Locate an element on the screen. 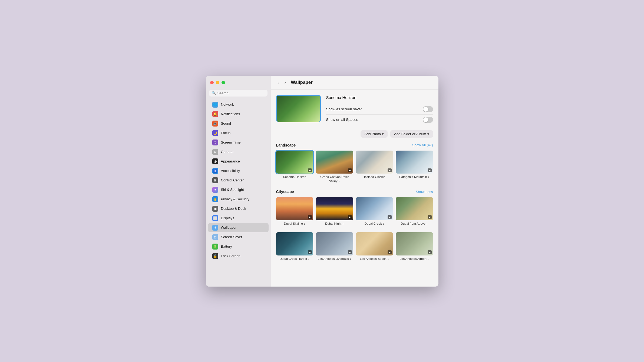 The width and height of the screenshot is (644, 362). sidebar-item-controlcenter: ⊞ Control Center is located at coordinates (238, 180).